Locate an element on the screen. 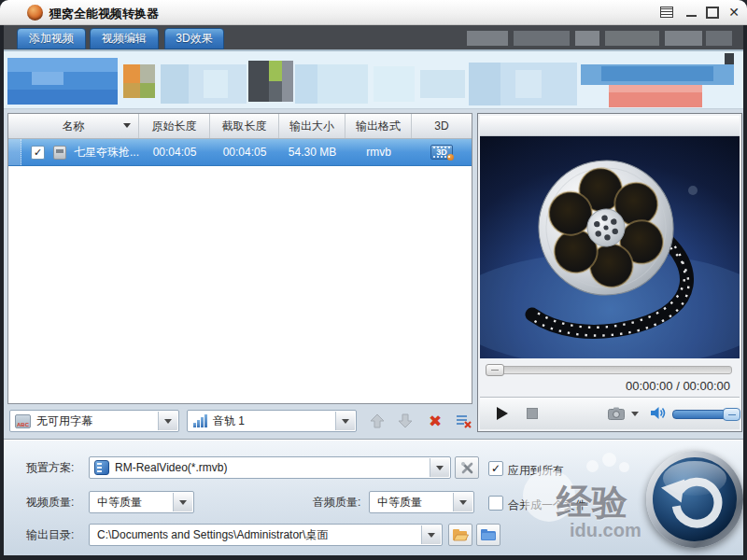 The width and height of the screenshot is (747, 560). clear-list-icon is located at coordinates (463, 421).